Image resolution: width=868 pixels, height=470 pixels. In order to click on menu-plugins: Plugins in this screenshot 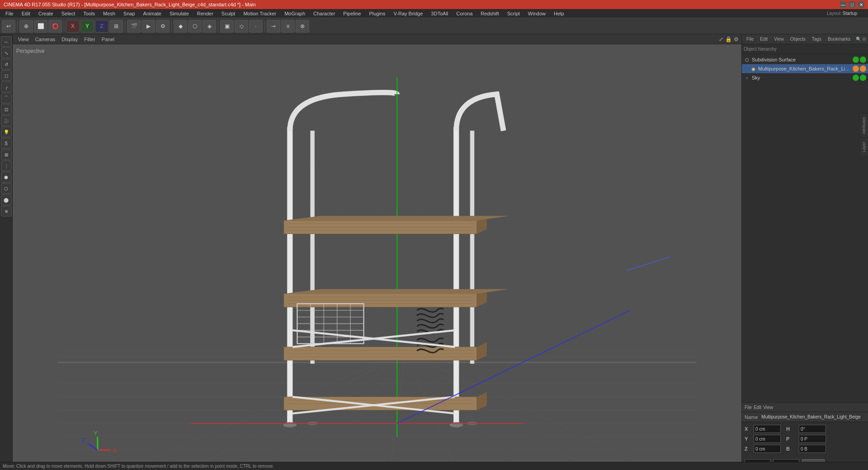, I will do `click(377, 14)`.